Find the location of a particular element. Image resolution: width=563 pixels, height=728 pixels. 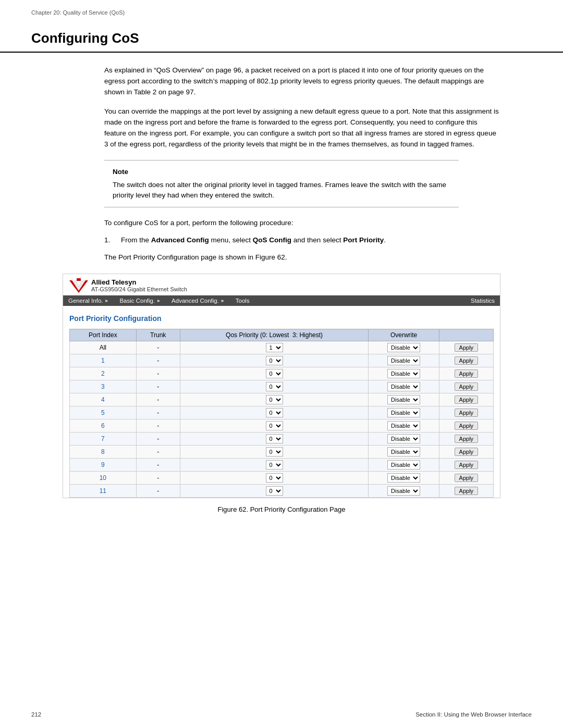

nav-advanced-config: Advanced Config. ► is located at coordinates (198, 301).